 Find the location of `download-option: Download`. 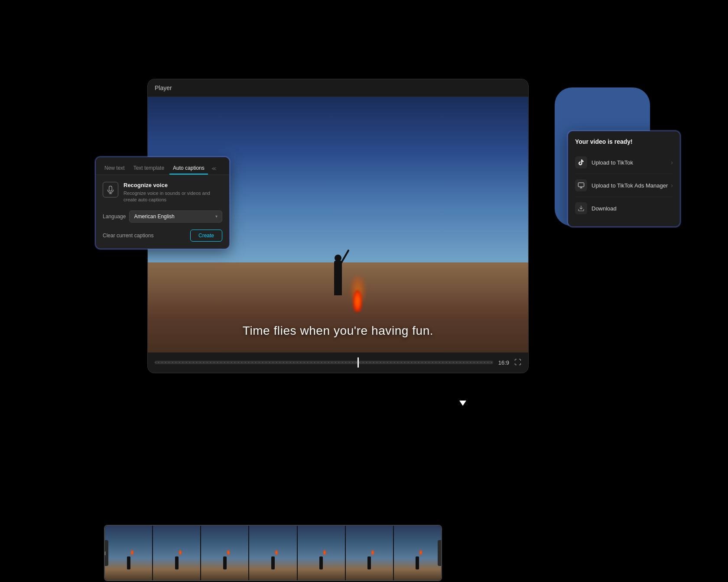

download-option: Download is located at coordinates (624, 208).